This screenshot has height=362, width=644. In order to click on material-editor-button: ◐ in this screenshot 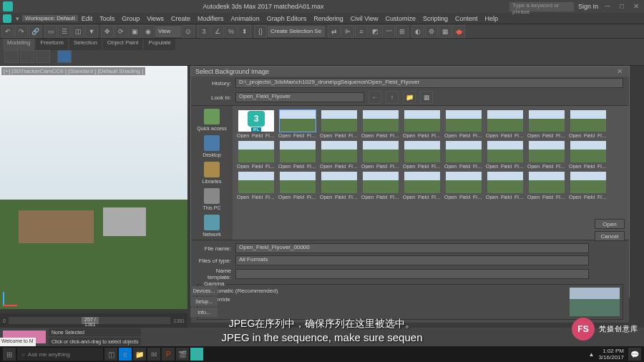, I will do `click(418, 31)`.